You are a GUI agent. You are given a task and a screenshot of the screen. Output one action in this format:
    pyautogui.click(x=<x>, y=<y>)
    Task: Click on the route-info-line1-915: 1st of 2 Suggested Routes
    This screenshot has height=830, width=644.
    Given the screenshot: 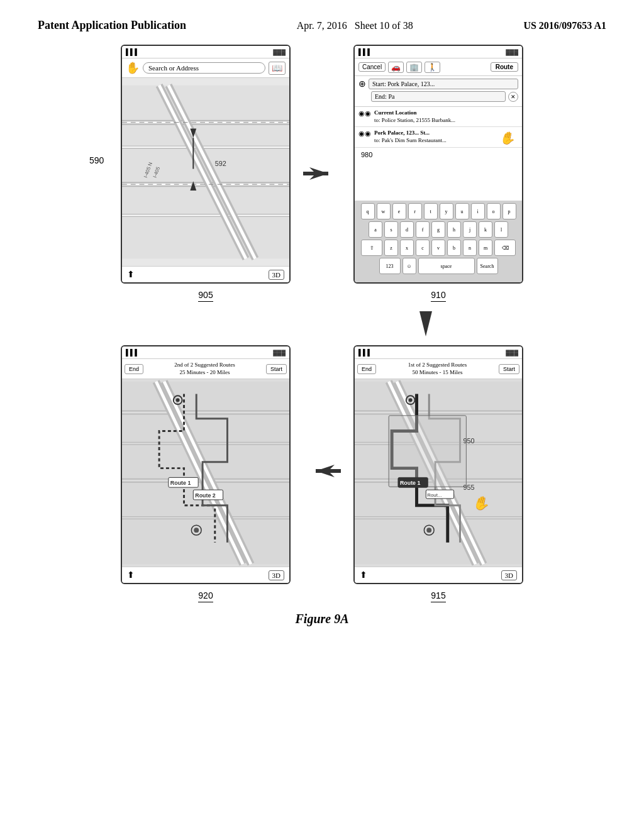 What is the action you would take?
    pyautogui.click(x=438, y=365)
    